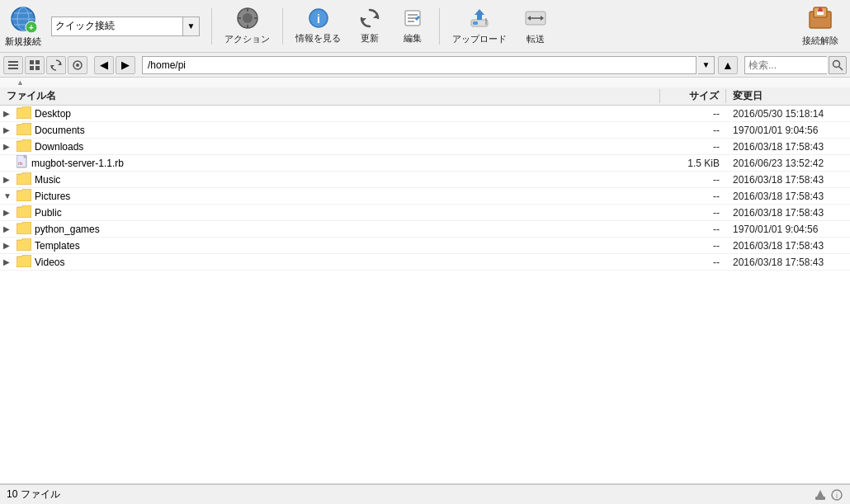  Describe the element at coordinates (425, 65) in the screenshot. I see `nav-bar: ◀ ▶ ▼ ▲` at that location.